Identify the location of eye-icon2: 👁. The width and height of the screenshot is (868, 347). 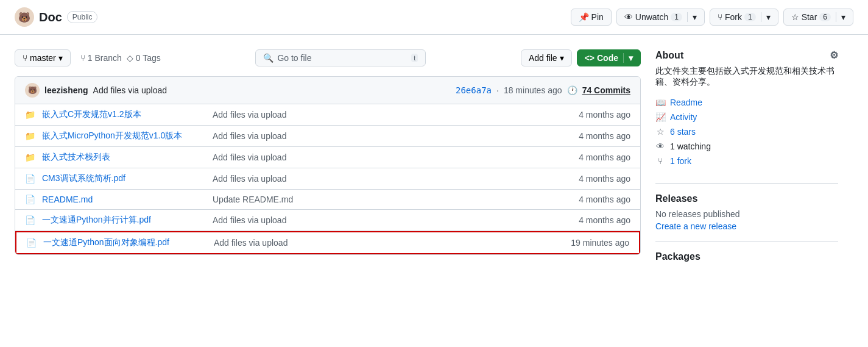
(660, 146).